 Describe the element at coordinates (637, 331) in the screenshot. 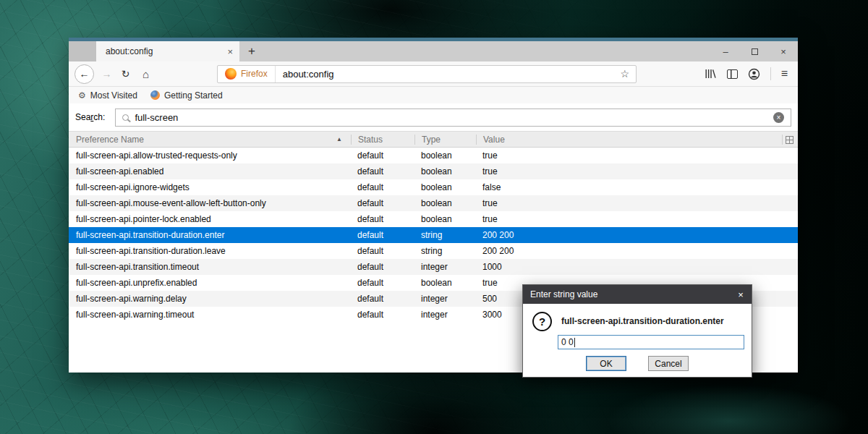

I see `enter-string-value-dialog: Enter string value × ? full-screen-api.t…` at that location.